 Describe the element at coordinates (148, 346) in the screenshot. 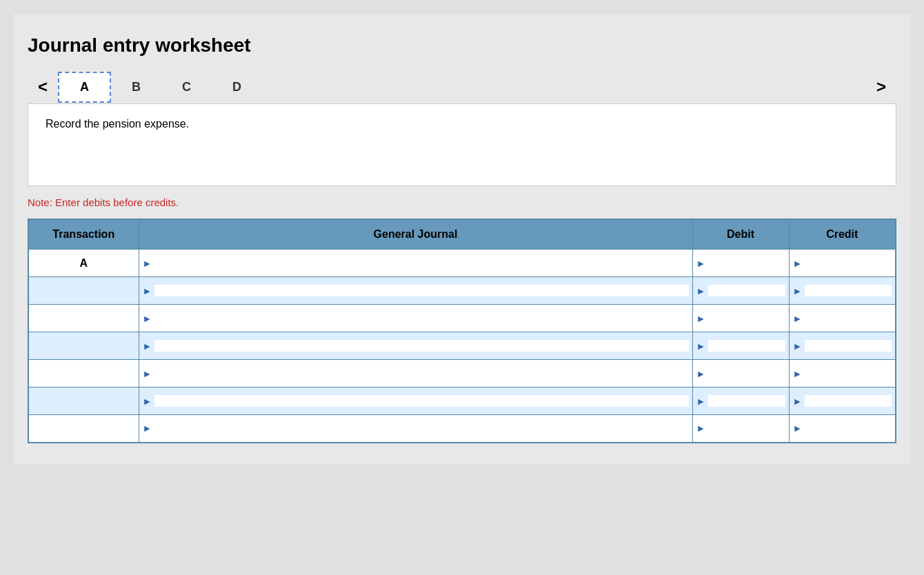

I see `arrow-icon-j3: ►` at that location.